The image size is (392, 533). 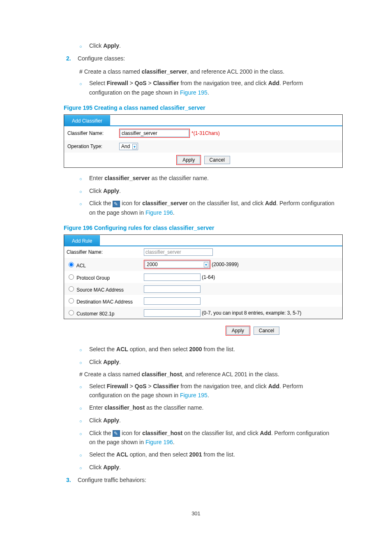 What do you see at coordinates (203, 108) in the screenshot?
I see `figure-195-label: Figure 195 Creating a class named classi…` at bounding box center [203, 108].